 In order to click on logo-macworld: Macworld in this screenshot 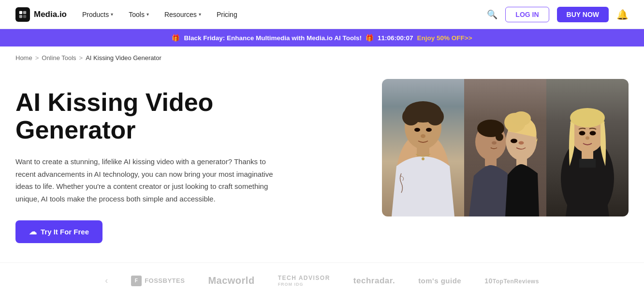, I will do `click(231, 281)`.